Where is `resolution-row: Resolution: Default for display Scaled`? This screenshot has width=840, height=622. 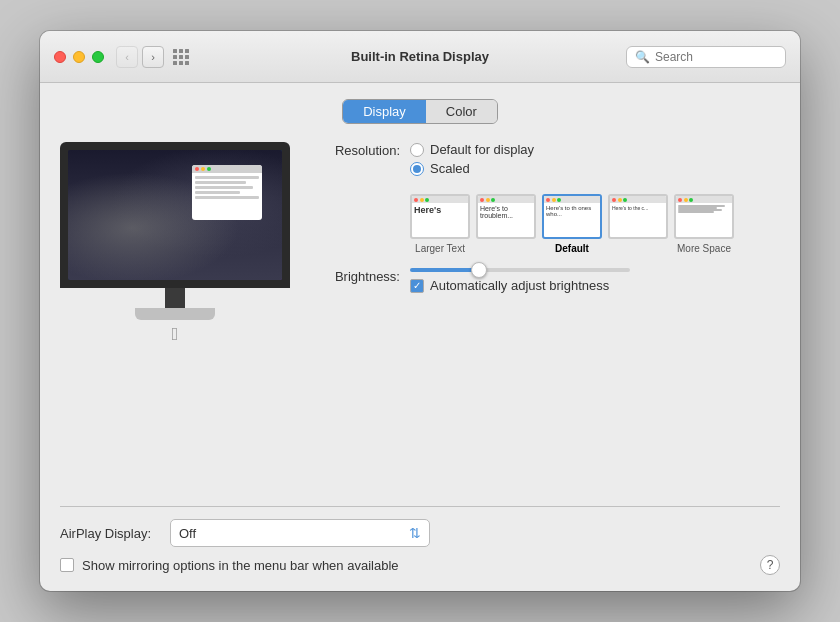
resolution-row: Resolution: Default for display Scaled is located at coordinates (545, 159).